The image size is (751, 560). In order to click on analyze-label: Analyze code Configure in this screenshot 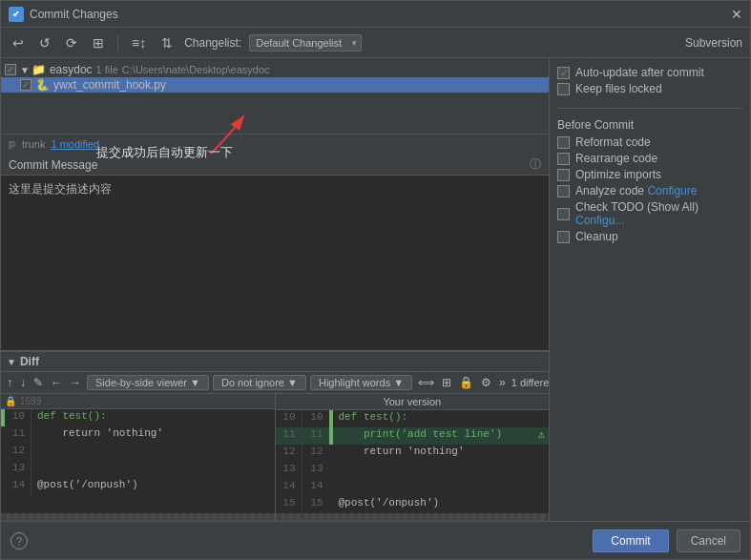, I will do `click(636, 191)`.